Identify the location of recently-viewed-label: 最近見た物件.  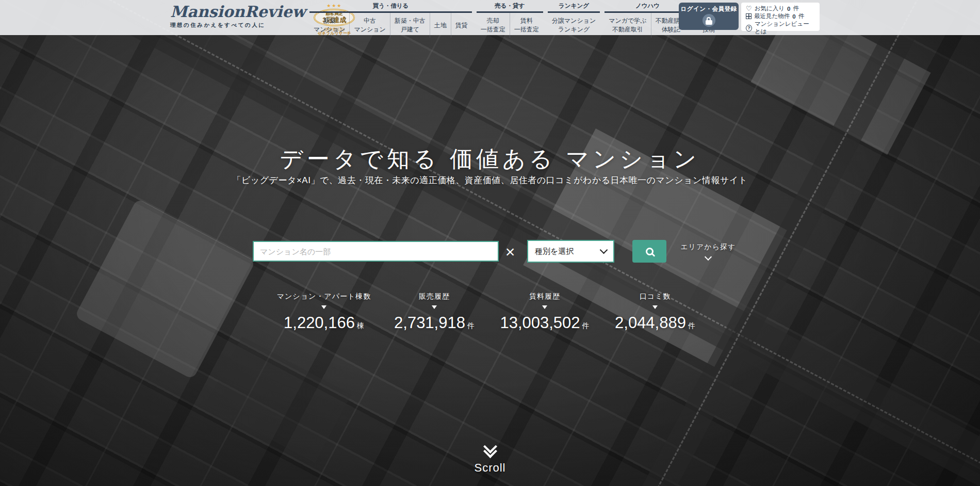
(772, 17).